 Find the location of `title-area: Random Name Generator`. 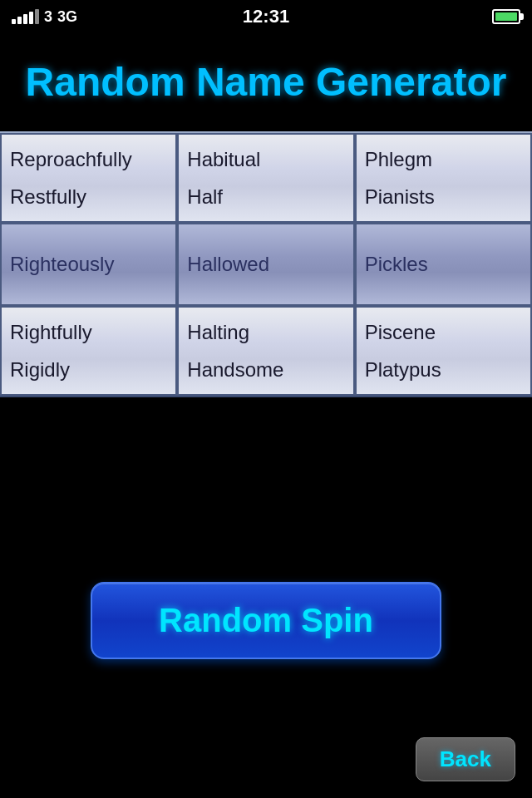

title-area: Random Name Generator is located at coordinates (266, 82).